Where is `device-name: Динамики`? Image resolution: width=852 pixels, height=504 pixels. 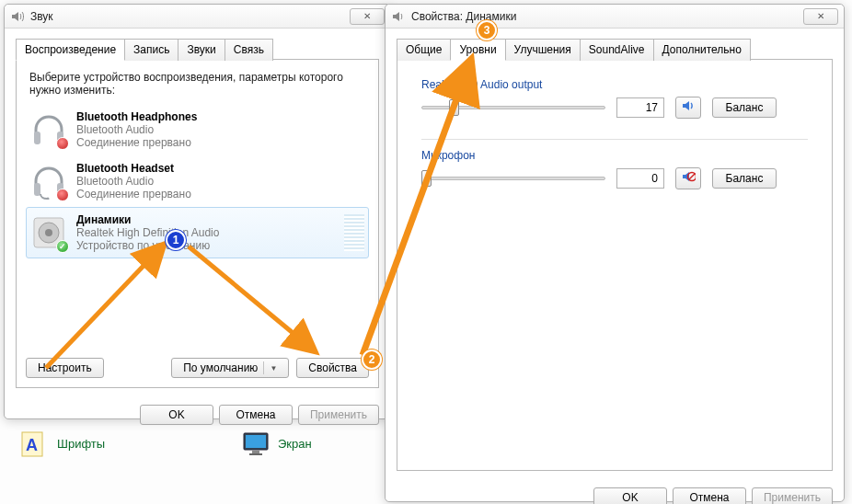
device-name: Динамики is located at coordinates (147, 220).